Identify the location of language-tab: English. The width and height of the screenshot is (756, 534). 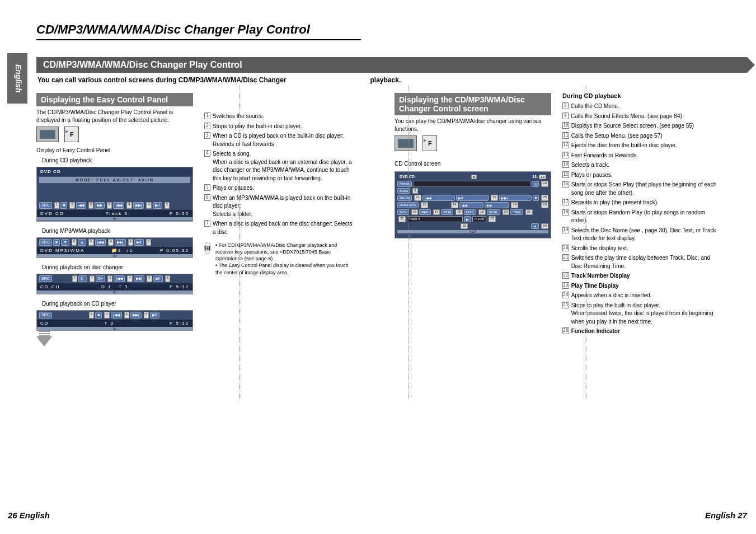
(17, 78).